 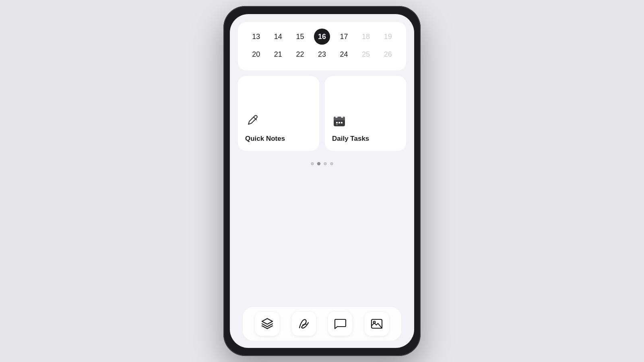 What do you see at coordinates (366, 54) in the screenshot?
I see `cal-day-25: 25` at bounding box center [366, 54].